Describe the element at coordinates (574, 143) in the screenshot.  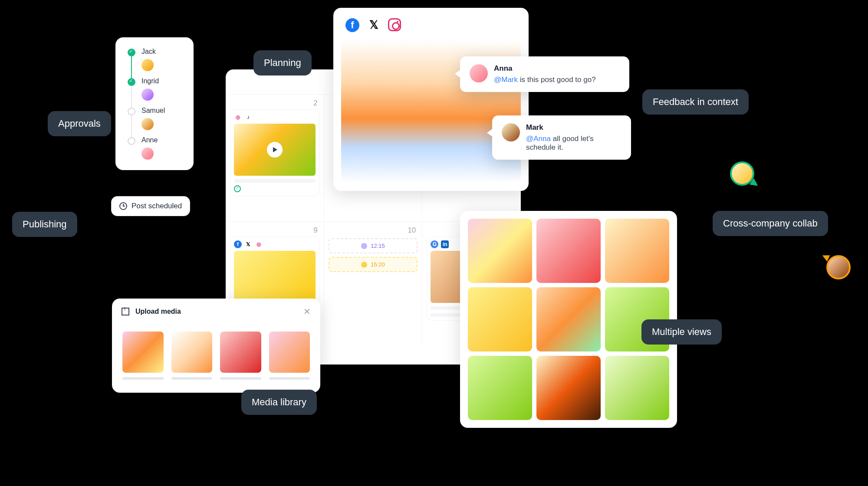
I see `comment-text: @Anna all good let's schedule it.` at that location.